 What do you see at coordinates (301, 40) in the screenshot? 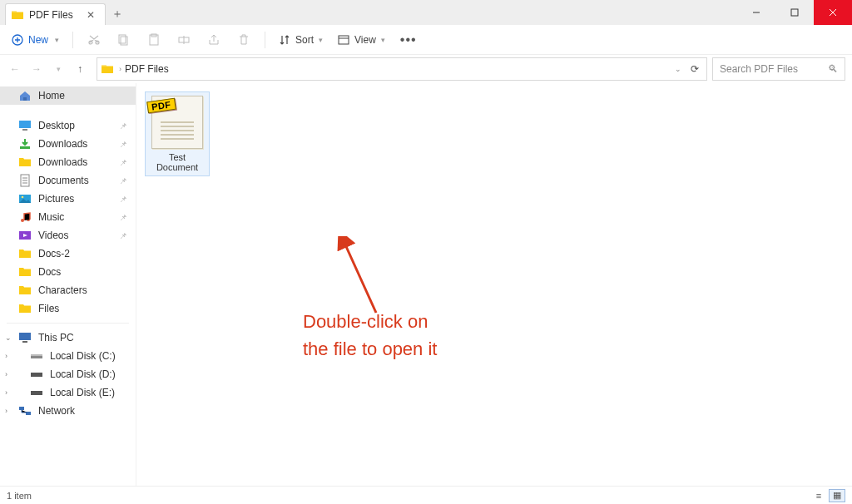
I see `sort-button: Sort ▾` at bounding box center [301, 40].